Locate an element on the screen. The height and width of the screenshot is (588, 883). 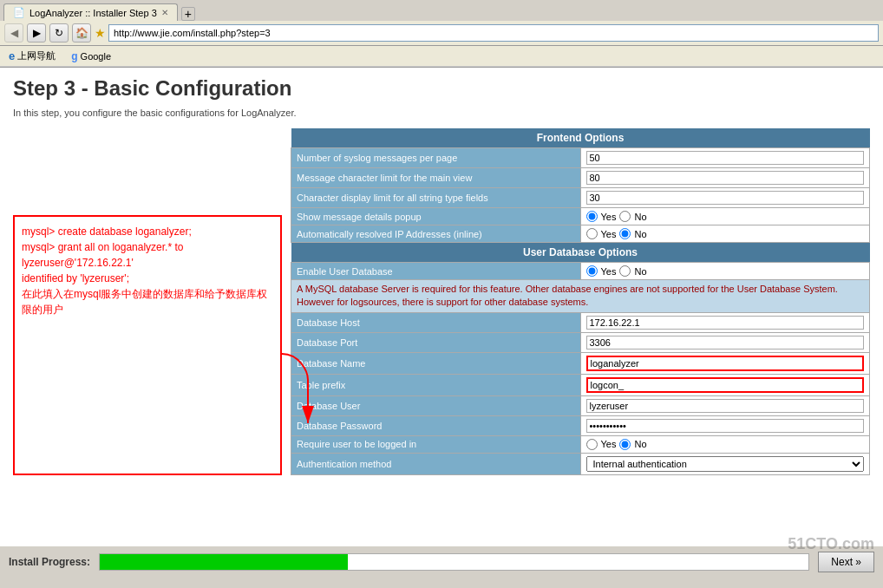
char-display-limit-input is located at coordinates (725, 198).